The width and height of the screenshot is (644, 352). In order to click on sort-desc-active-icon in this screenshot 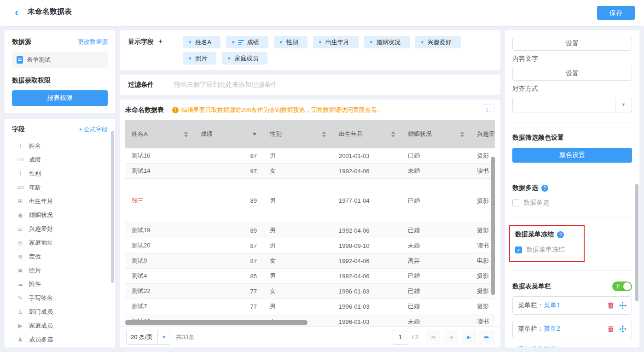, I will do `click(255, 134)`.